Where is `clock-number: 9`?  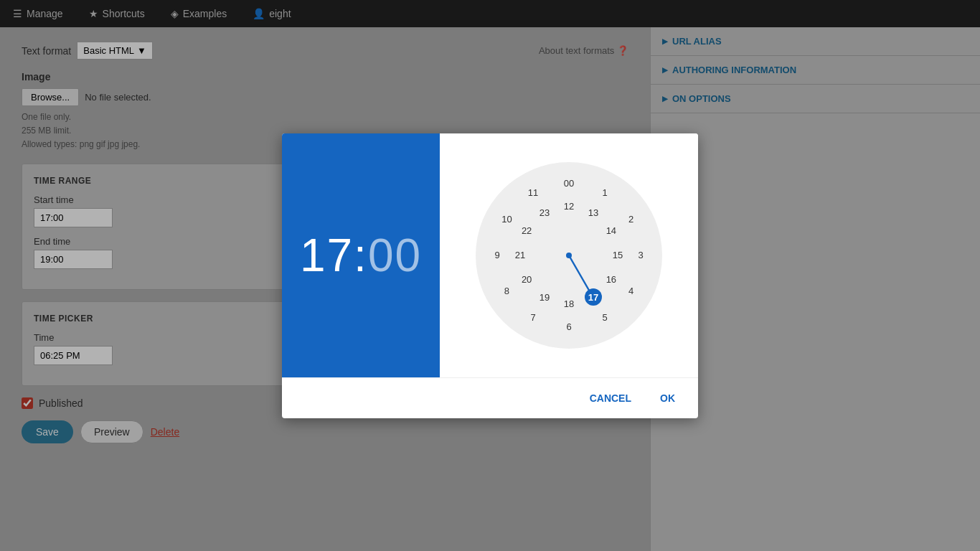 clock-number: 9 is located at coordinates (497, 255).